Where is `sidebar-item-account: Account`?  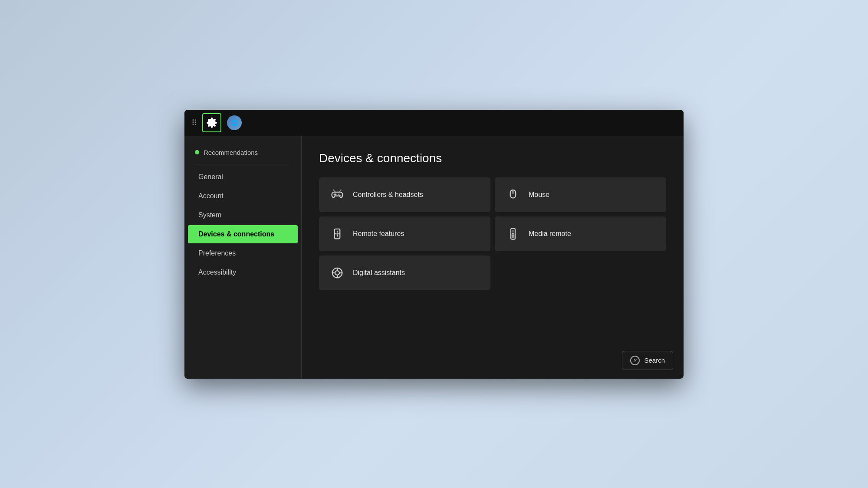 sidebar-item-account: Account is located at coordinates (243, 196).